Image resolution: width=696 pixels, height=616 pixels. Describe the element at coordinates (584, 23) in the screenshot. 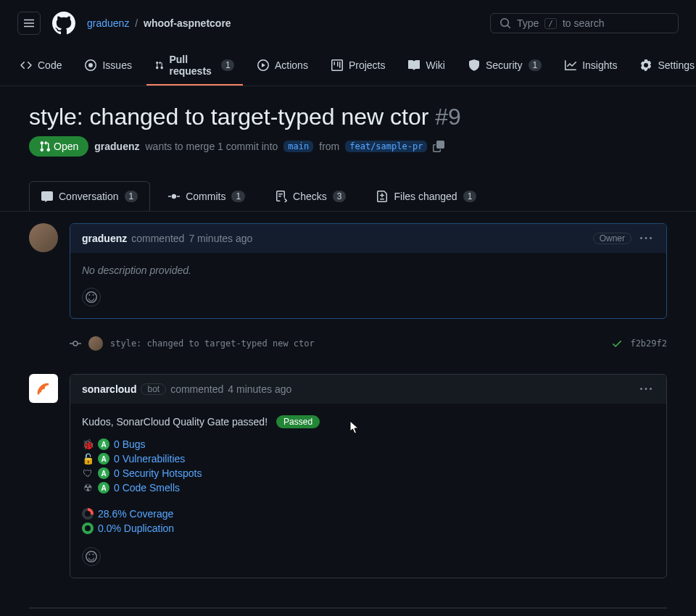

I see `search-input: Type / to search` at that location.